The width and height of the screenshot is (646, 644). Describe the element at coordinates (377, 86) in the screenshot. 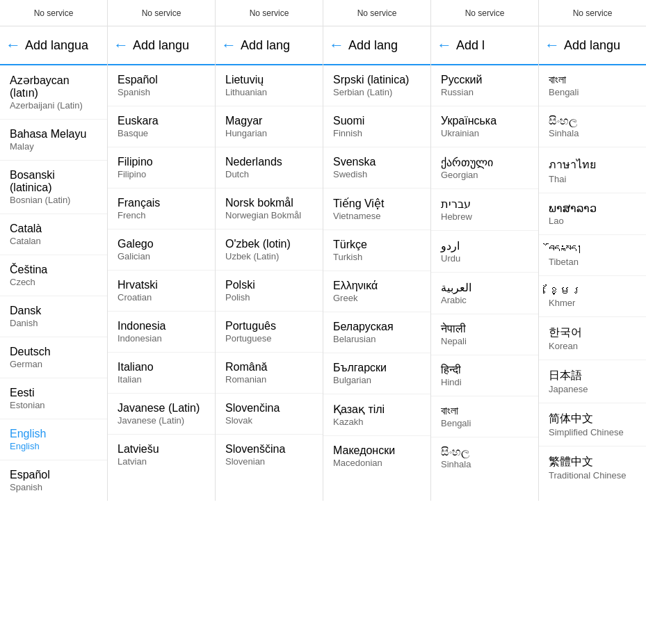

I see `lang-item-3-0: Srpski (latinica)Serbian (Latin)` at that location.